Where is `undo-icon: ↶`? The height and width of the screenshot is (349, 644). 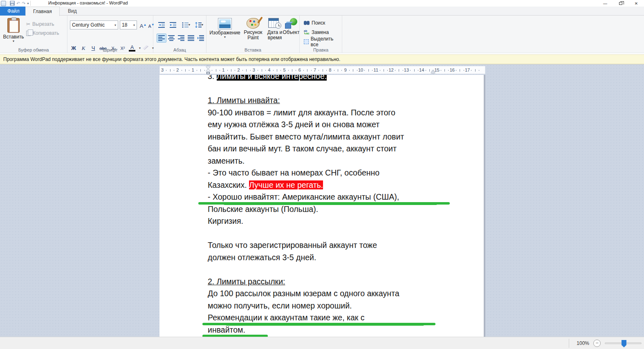 undo-icon: ↶ is located at coordinates (18, 3).